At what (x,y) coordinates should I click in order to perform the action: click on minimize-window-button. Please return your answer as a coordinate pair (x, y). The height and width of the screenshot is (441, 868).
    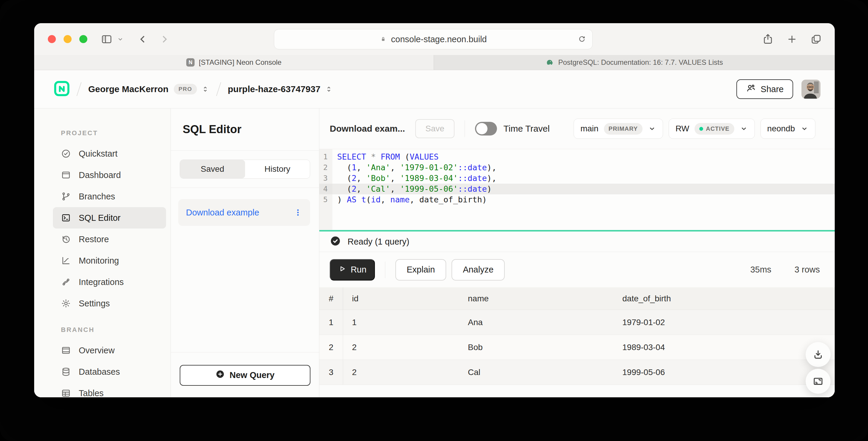
    Looking at the image, I should click on (67, 39).